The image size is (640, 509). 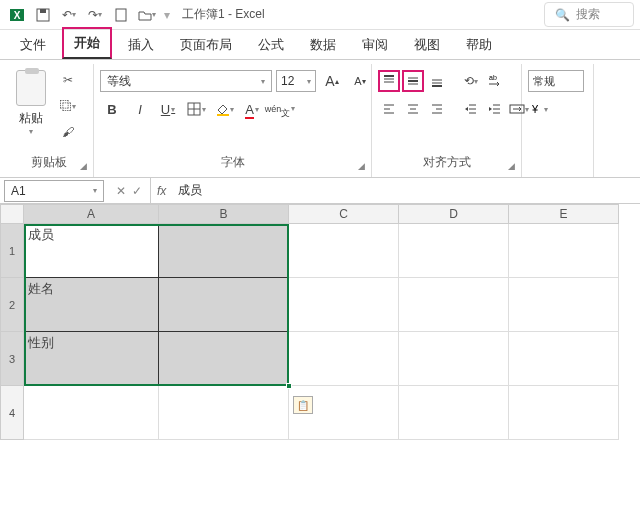 What do you see at coordinates (31, 118) in the screenshot?
I see `paste-label: 粘贴` at bounding box center [31, 118].